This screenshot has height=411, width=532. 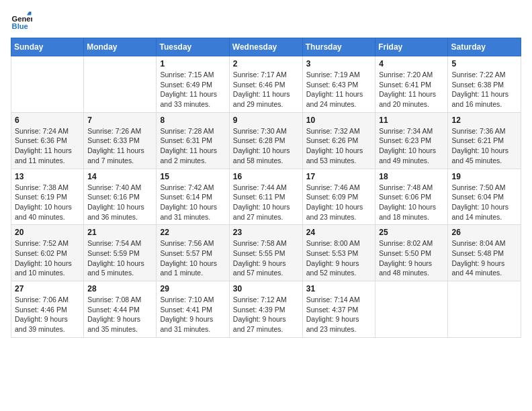 I want to click on svg-text: General, so click(x=22, y=19).